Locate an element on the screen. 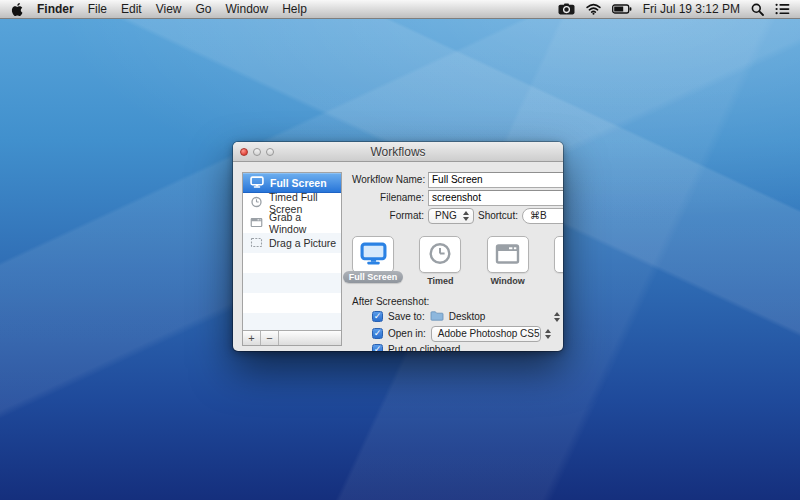  menu-bar-clock: Fri Jul 19 3:12 PM is located at coordinates (692, 9).